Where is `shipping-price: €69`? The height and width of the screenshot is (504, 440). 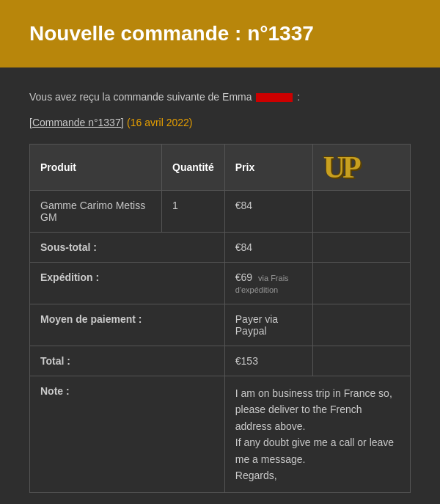
shipping-price: €69 is located at coordinates (243, 277).